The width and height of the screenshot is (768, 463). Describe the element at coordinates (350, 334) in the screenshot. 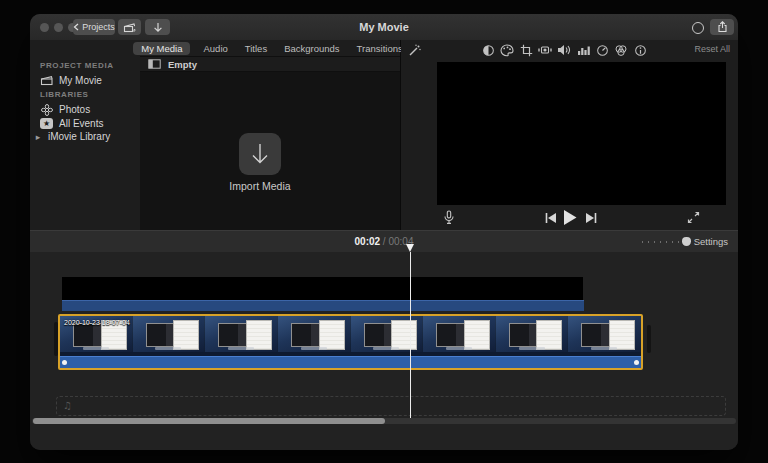

I see `clip-thumbnails` at that location.